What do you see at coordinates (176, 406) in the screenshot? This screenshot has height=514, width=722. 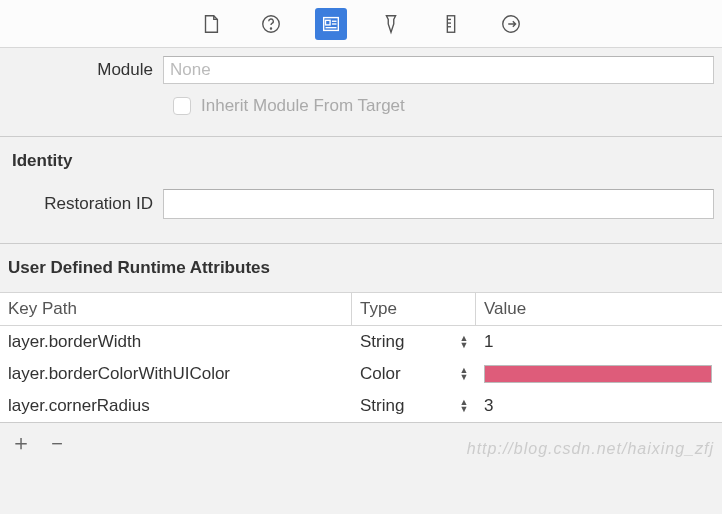 I see `cell-keypath: layer.cornerRadius` at bounding box center [176, 406].